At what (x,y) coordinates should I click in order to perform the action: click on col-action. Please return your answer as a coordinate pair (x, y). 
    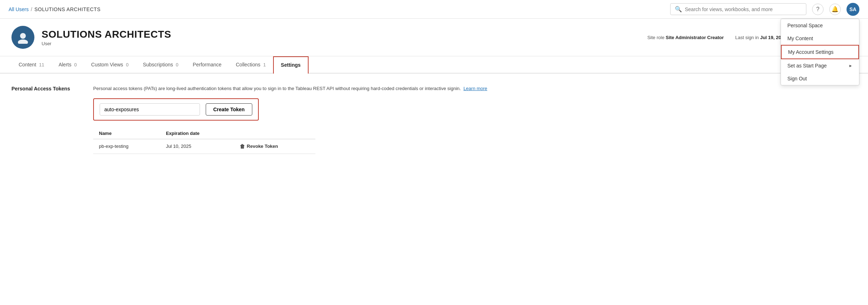
    Looking at the image, I should click on (275, 133).